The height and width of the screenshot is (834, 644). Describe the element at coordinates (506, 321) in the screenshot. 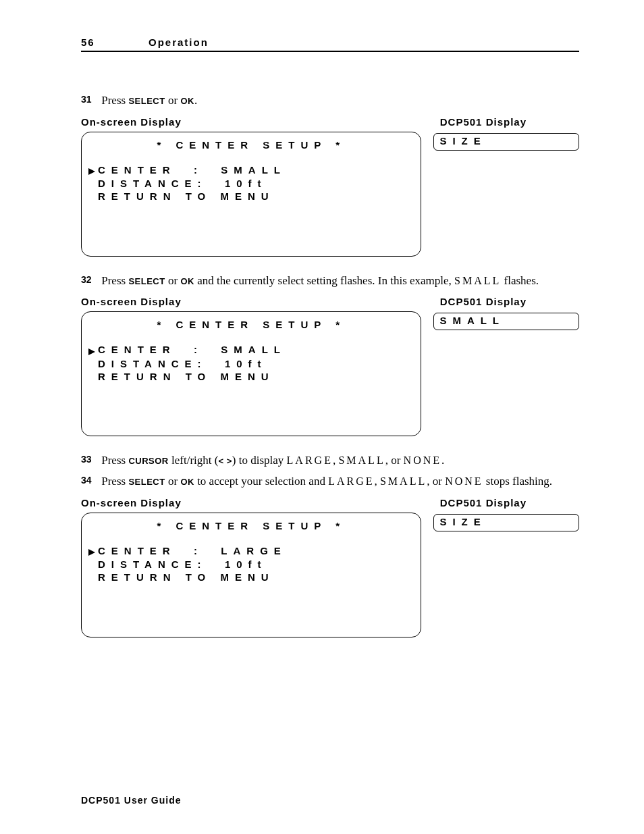

I see `dcp-panel-2: SMALL` at that location.